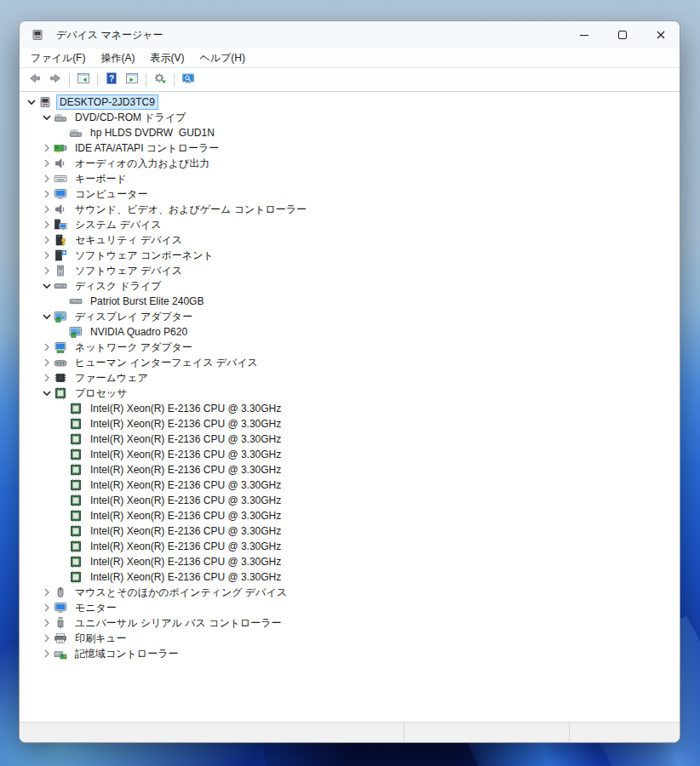 This screenshot has height=766, width=700. What do you see at coordinates (167, 58) in the screenshot?
I see `menu-item-3: 表示(V)` at bounding box center [167, 58].